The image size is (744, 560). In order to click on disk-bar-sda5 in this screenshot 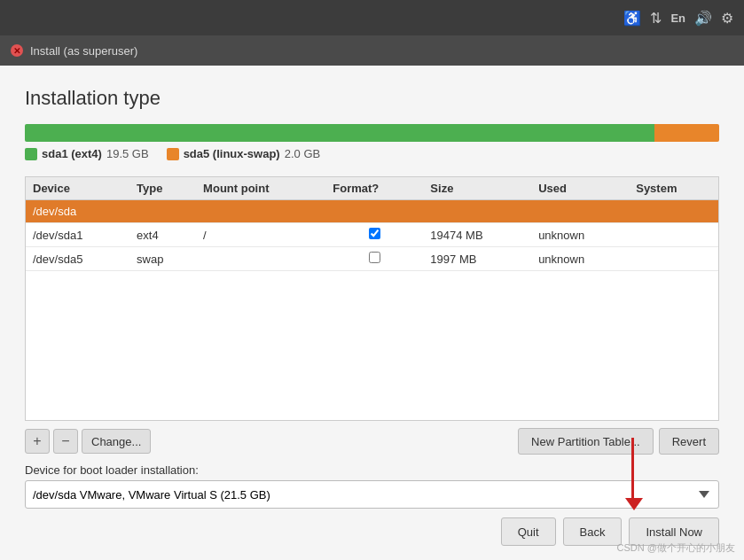, I will do `click(686, 133)`.